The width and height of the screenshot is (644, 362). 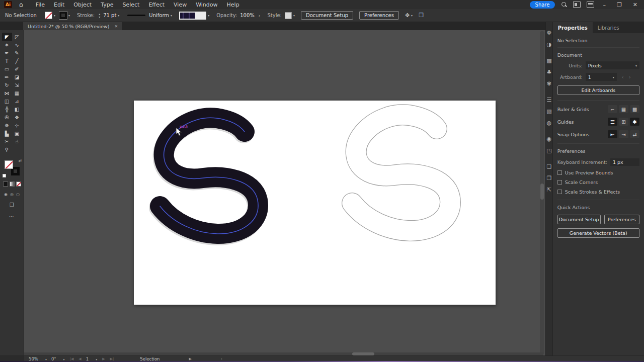 I want to click on fill-indicator-swatch, so click(x=9, y=165).